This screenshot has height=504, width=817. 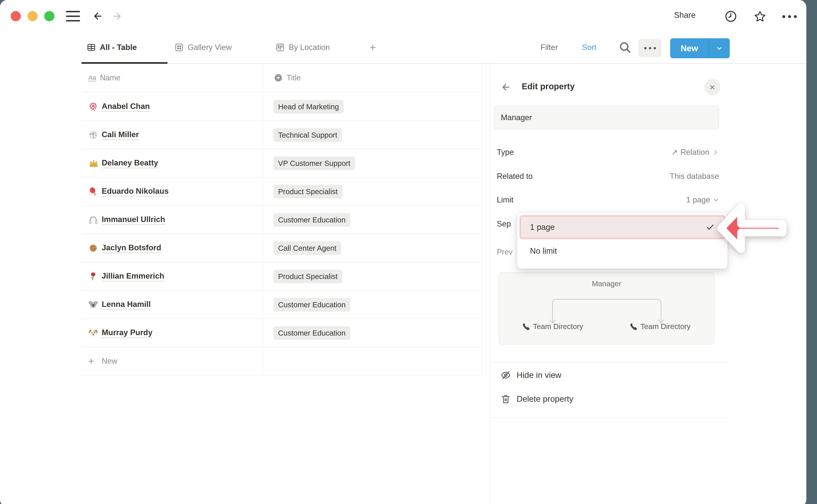 I want to click on row-value: This database, so click(x=694, y=176).